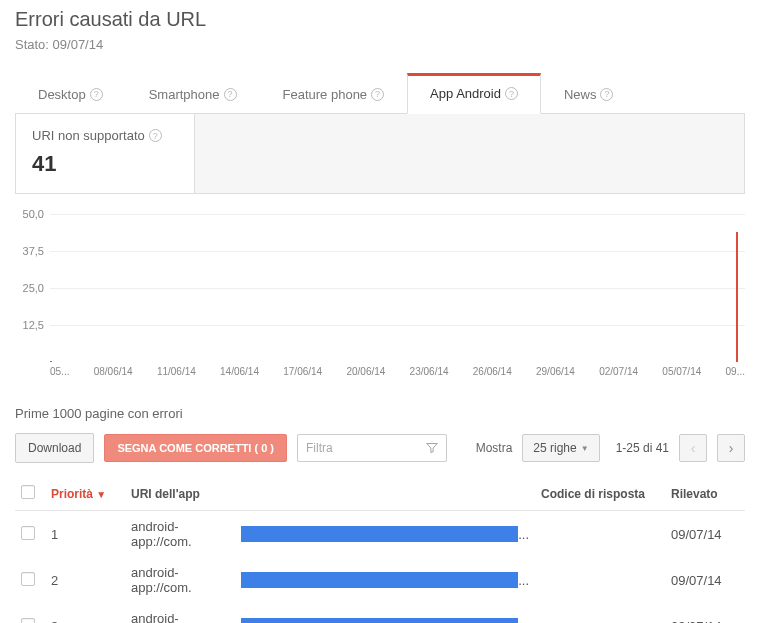 Image resolution: width=760 pixels, height=623 pixels. What do you see at coordinates (366, 372) in the screenshot?
I see `x-tick-label: 20/06/14` at bounding box center [366, 372].